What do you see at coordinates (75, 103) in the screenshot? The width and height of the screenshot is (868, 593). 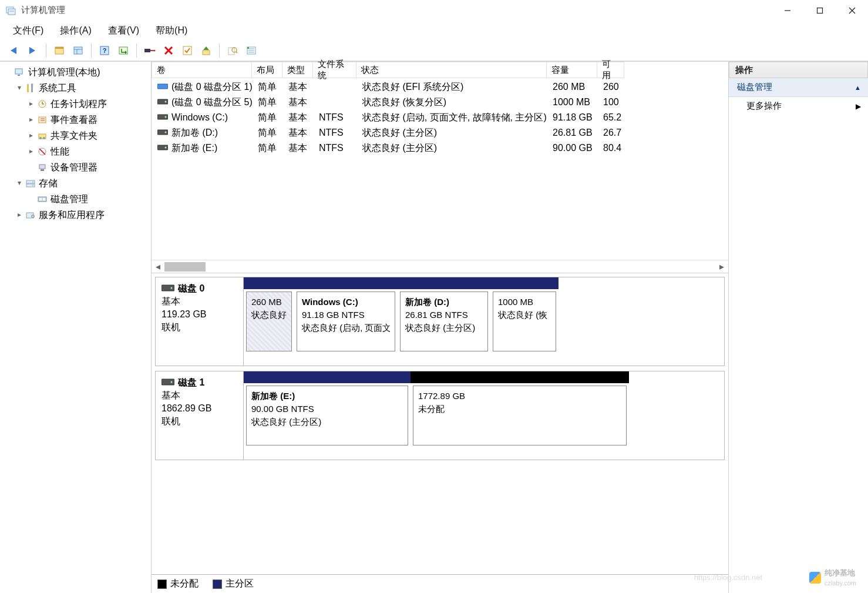 I see `tree-task-scheduler: ▸ 任务计划程序` at bounding box center [75, 103].